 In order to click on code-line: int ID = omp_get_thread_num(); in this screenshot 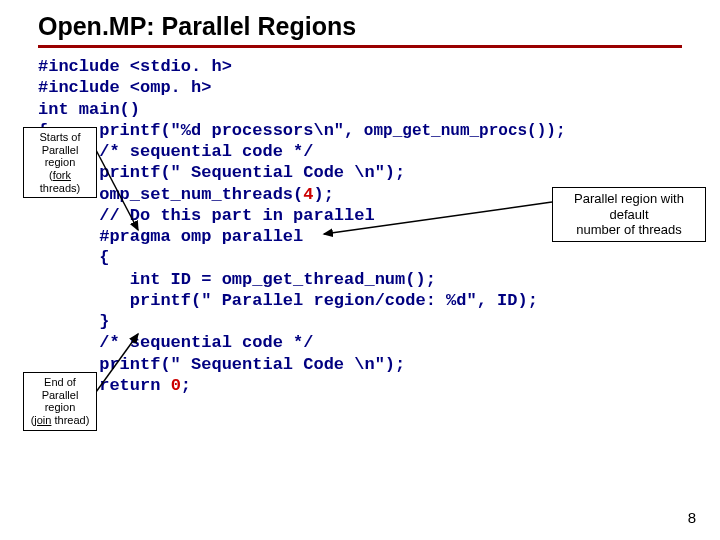, I will do `click(379, 280)`.